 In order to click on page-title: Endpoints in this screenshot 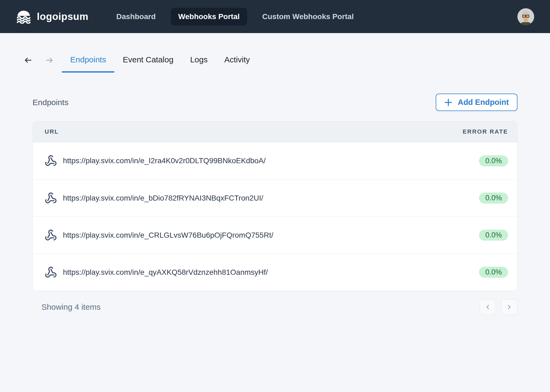, I will do `click(51, 102)`.